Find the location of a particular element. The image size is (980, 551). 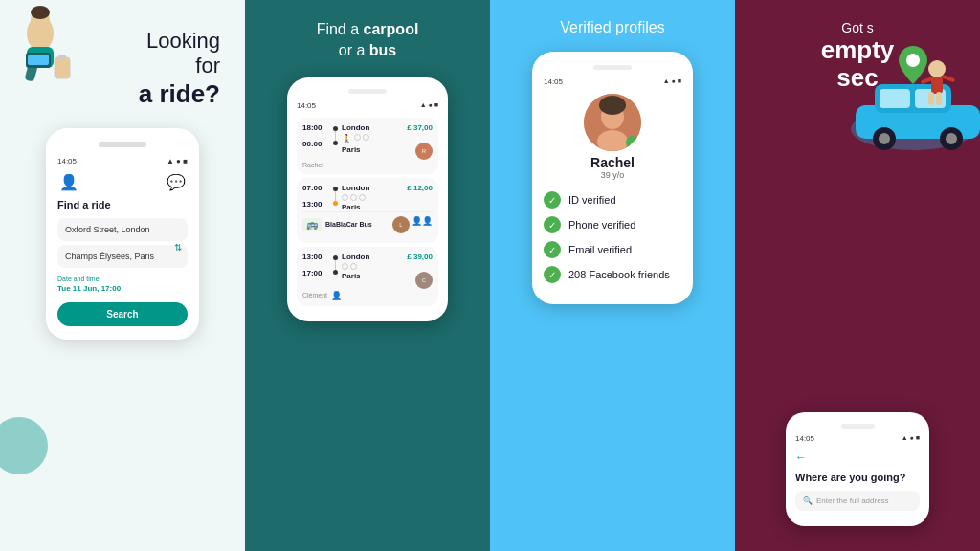

verified-id-label: ID verified is located at coordinates (592, 200).